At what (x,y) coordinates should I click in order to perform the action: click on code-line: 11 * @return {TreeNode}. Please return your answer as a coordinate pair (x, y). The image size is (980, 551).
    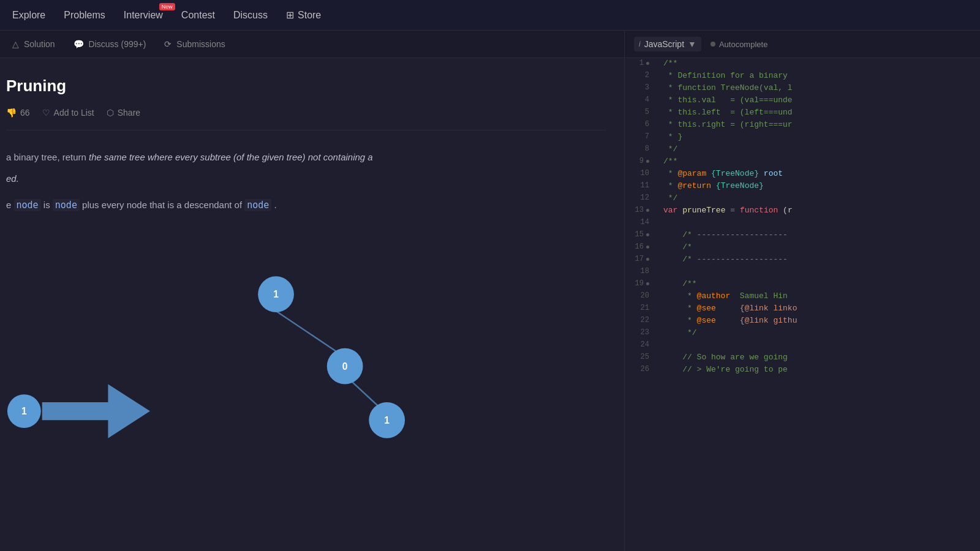
    Looking at the image, I should click on (802, 187).